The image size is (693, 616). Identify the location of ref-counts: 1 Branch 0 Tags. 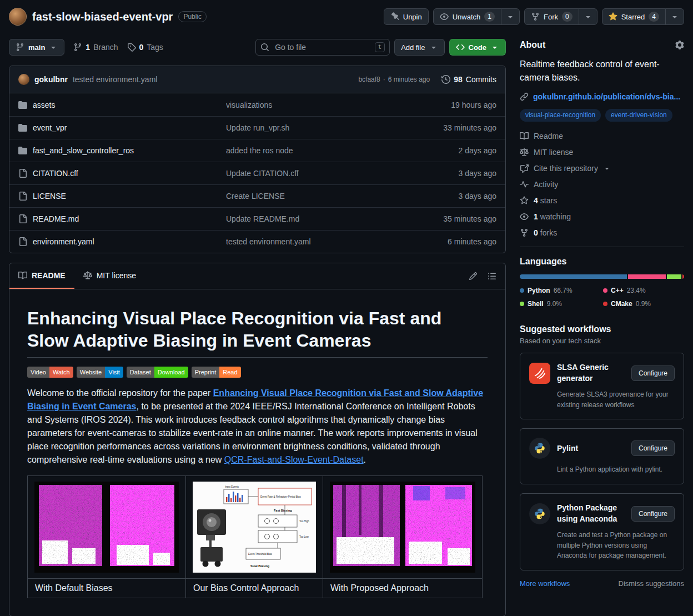
(118, 47).